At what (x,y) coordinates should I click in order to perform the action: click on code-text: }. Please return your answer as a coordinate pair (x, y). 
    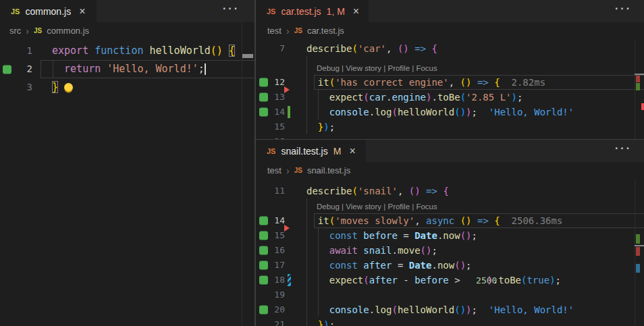
    Looking at the image, I should click on (62, 88).